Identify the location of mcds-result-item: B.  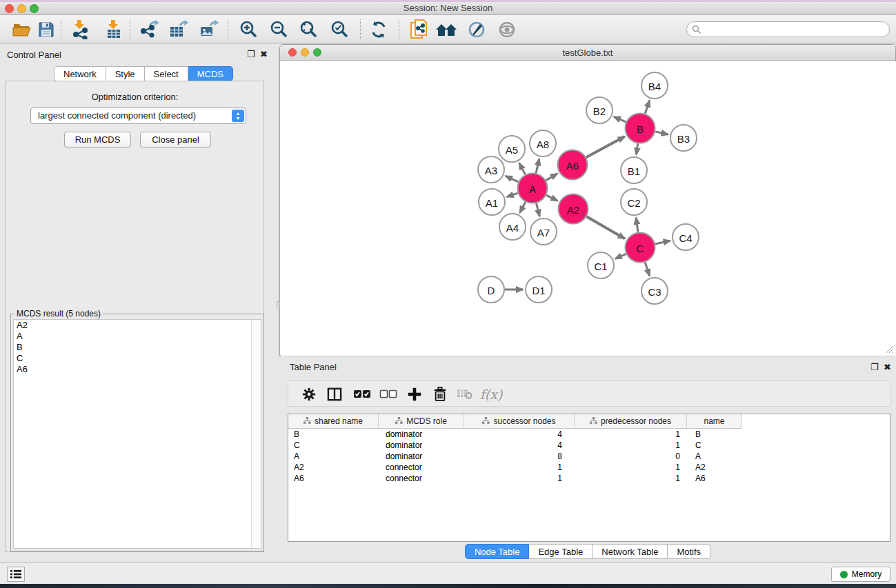
(137, 347).